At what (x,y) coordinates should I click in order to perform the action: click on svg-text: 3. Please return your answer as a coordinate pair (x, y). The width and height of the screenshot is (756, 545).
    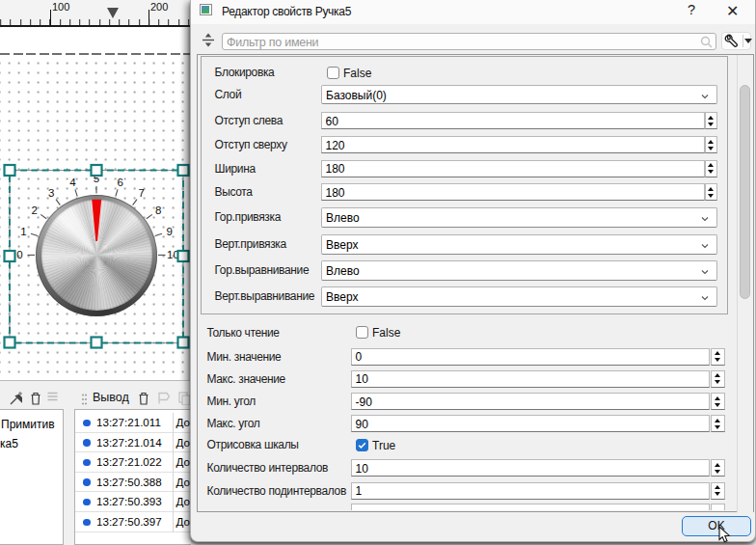
    Looking at the image, I should click on (51, 193).